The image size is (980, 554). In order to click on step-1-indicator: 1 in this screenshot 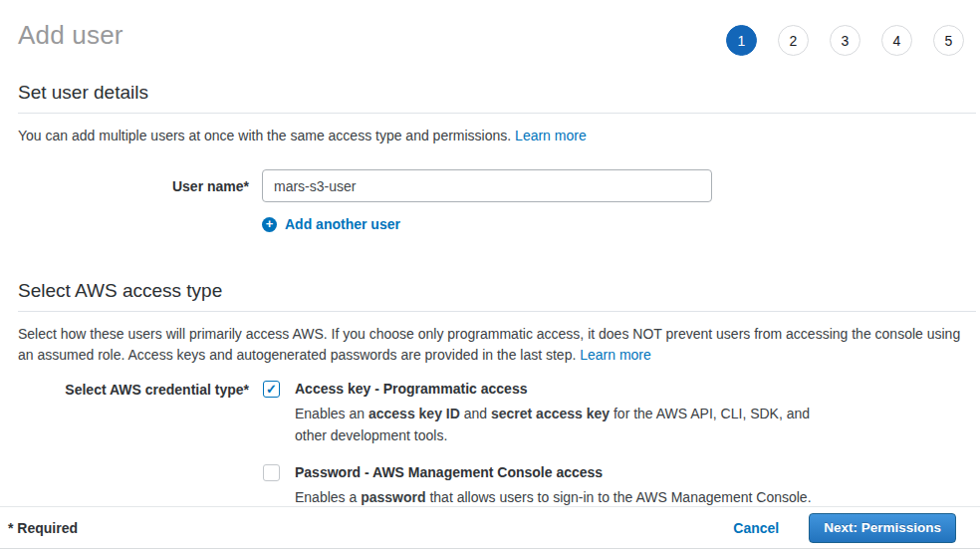, I will do `click(741, 40)`.